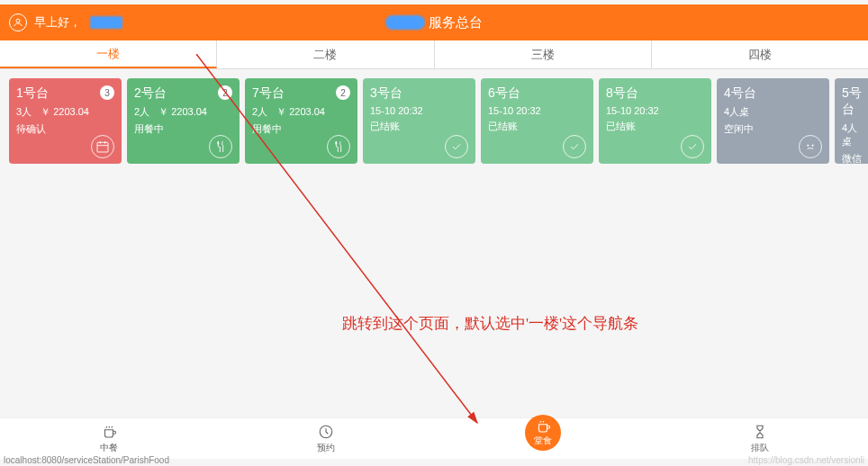  Describe the element at coordinates (544, 54) in the screenshot. I see `tab-floor-3: 三楼` at that location.